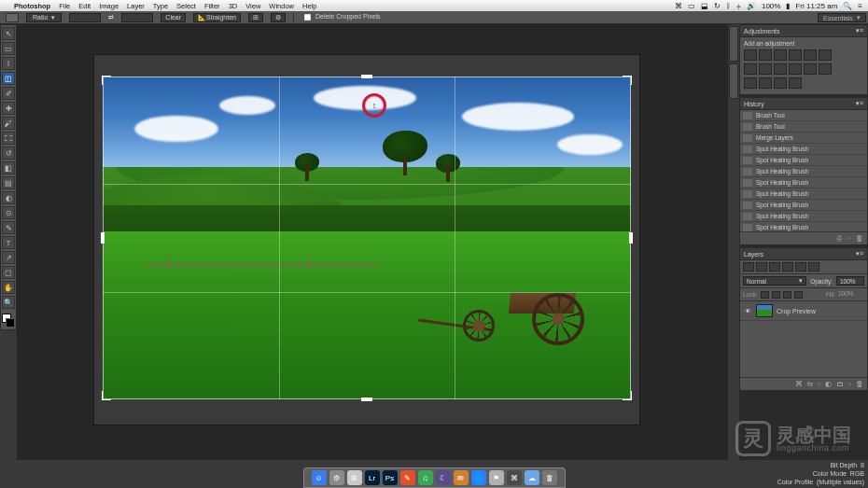 The width and height of the screenshot is (868, 488). I want to click on blend-mode-dropdown: Normal▾, so click(775, 281).